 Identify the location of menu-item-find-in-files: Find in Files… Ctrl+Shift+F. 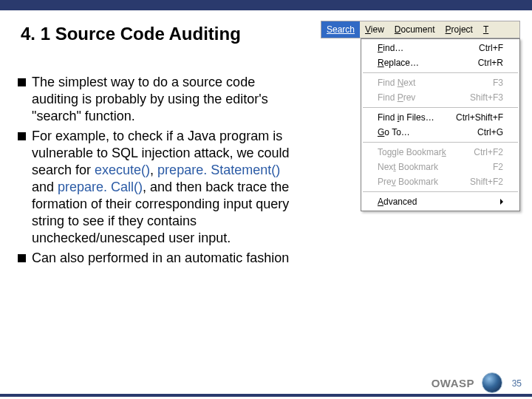
(440, 117).